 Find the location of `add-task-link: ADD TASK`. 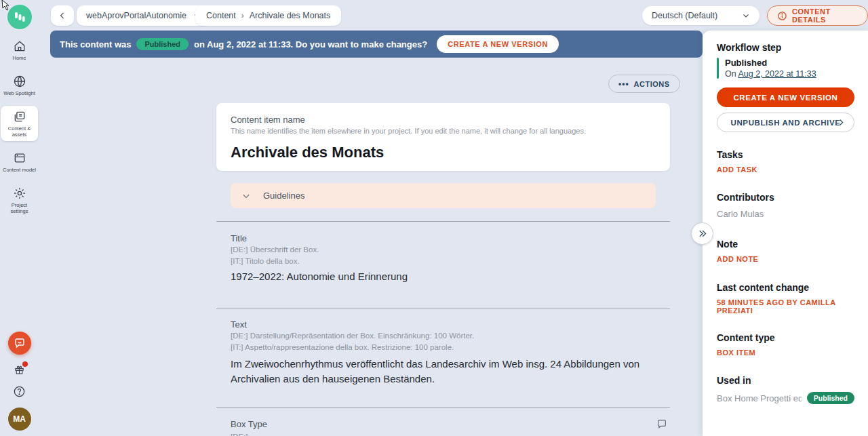

add-task-link: ADD TASK is located at coordinates (785, 170).